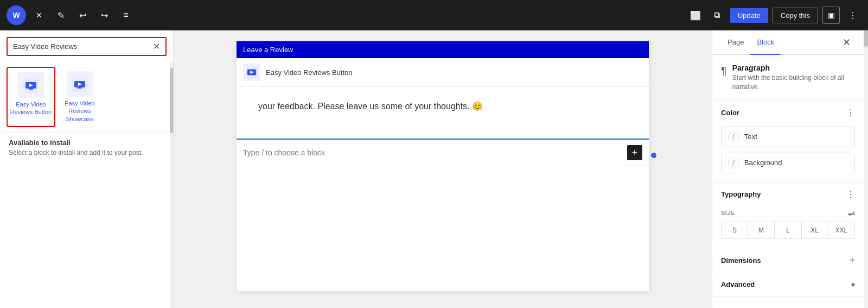  I want to click on more-icon: ⋮, so click(853, 15).